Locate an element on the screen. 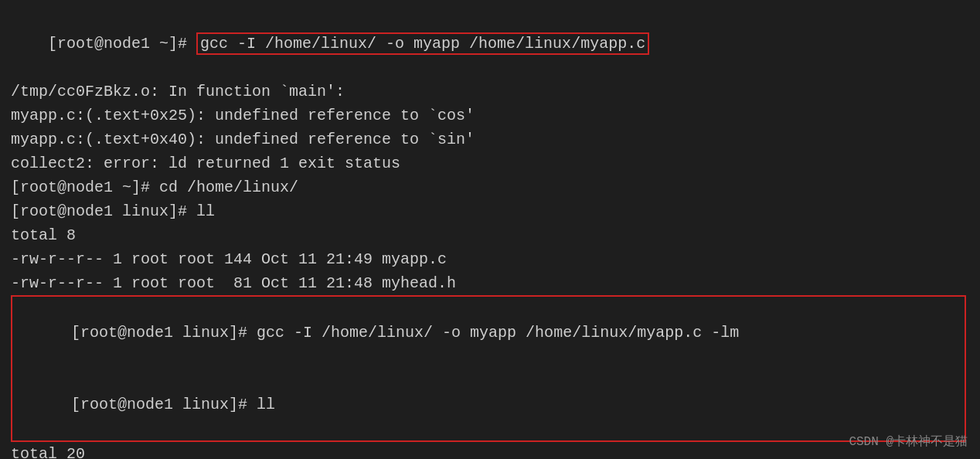 Image resolution: width=980 pixels, height=459 pixels. line-10: -rw-r--r-- 1 root root 81 Oct 11 21:48 m… is located at coordinates (490, 283).